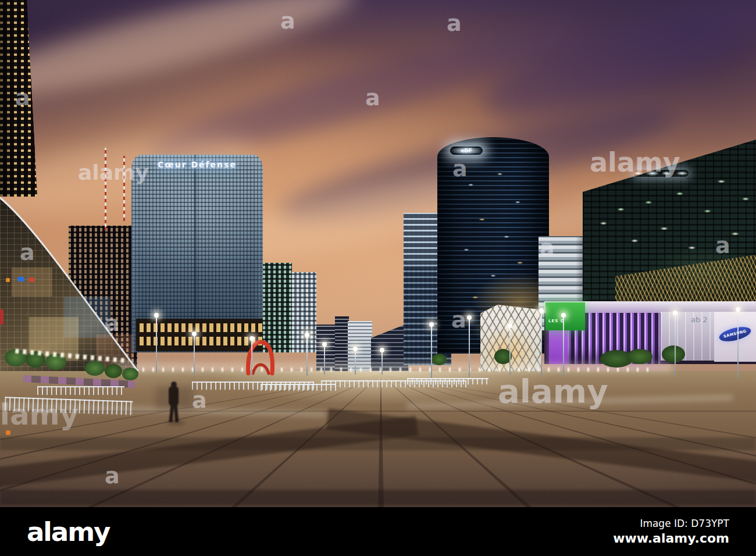  I want to click on alamy-watermark-bar: alamy Image ID: D73YPT www.alamy.com, so click(378, 532).